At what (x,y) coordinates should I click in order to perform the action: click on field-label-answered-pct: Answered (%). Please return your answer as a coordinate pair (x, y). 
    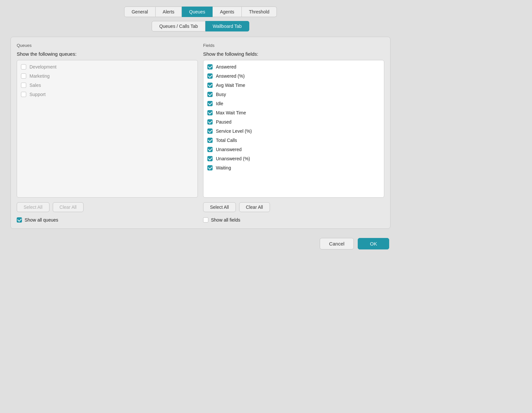
    Looking at the image, I should click on (230, 76).